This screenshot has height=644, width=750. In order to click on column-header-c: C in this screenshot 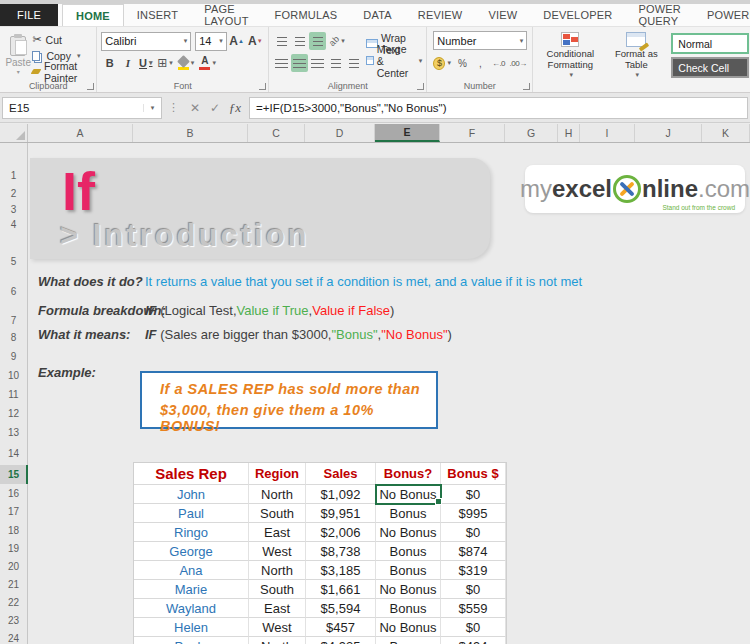, I will do `click(276, 133)`.